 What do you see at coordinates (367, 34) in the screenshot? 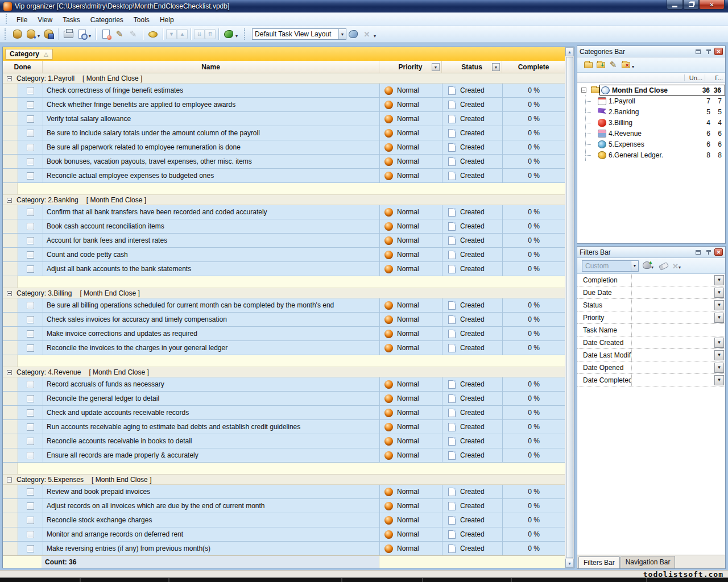
I see `delete-layout-button: ✕` at bounding box center [367, 34].